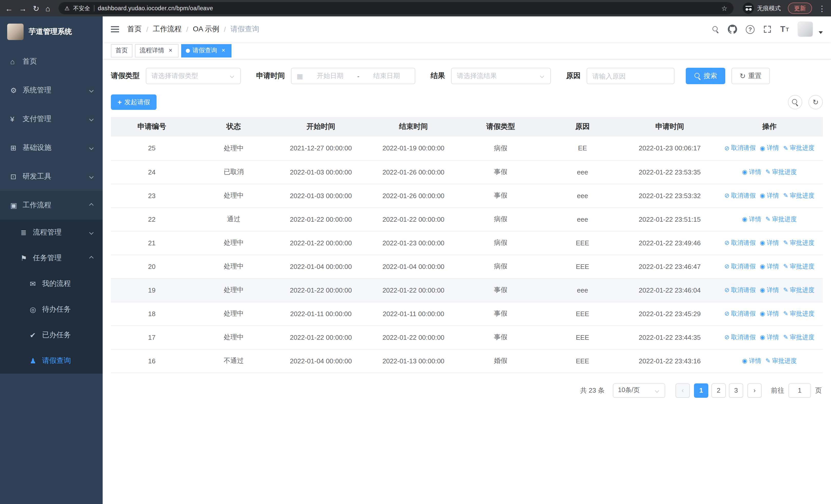 This screenshot has height=504, width=831. I want to click on toggle-search-button, so click(795, 102).